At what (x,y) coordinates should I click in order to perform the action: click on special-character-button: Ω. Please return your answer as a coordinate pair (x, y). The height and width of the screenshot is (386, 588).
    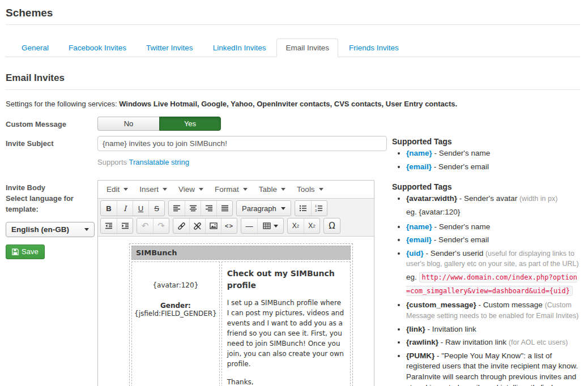
    Looking at the image, I should click on (332, 226).